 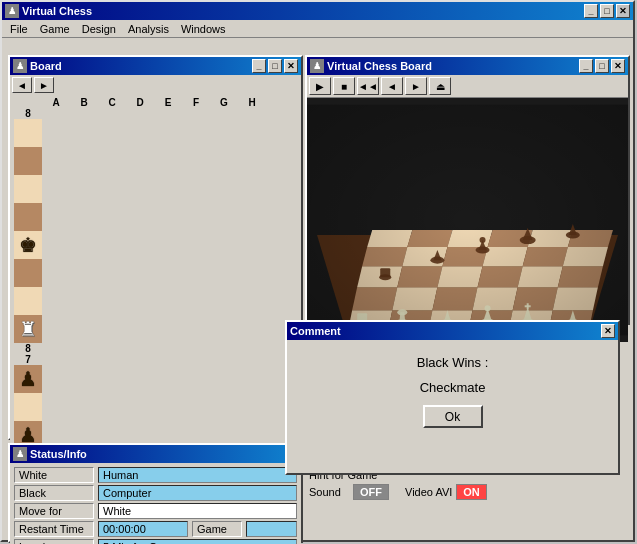 What do you see at coordinates (28, 114) in the screenshot?
I see `row-label-8: 8` at bounding box center [28, 114].